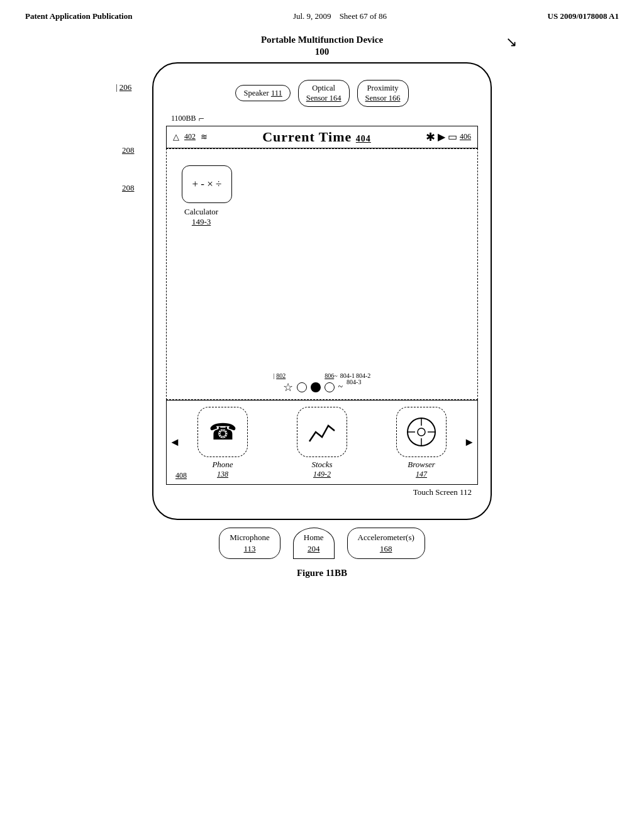  I want to click on dock-arrow-left-icon: ◄, so click(175, 443).